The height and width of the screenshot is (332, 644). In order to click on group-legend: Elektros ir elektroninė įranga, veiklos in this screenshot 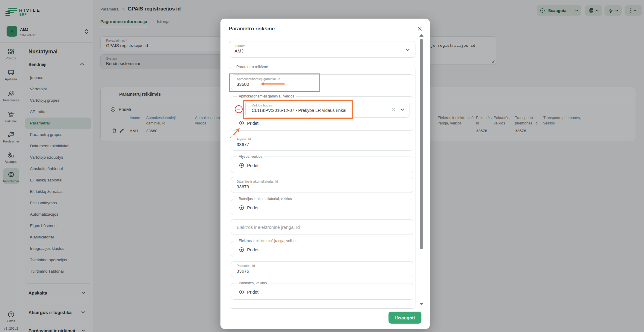, I will do `click(268, 241)`.